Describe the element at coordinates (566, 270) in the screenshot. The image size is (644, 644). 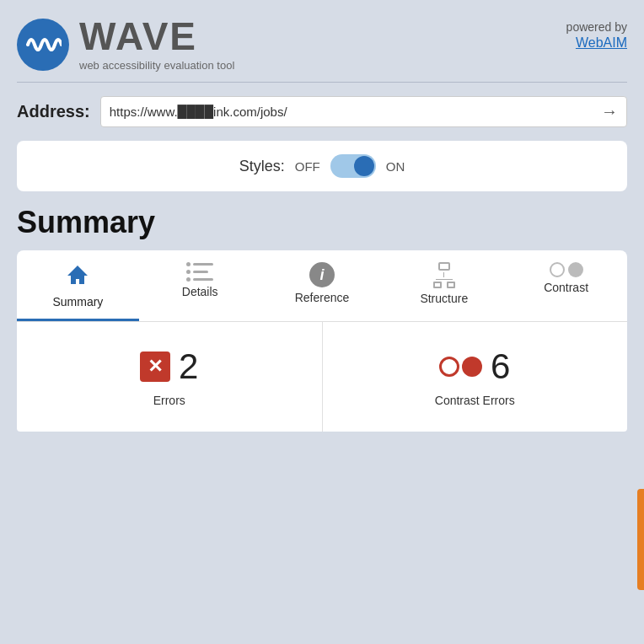
I see `contrast-icon` at that location.